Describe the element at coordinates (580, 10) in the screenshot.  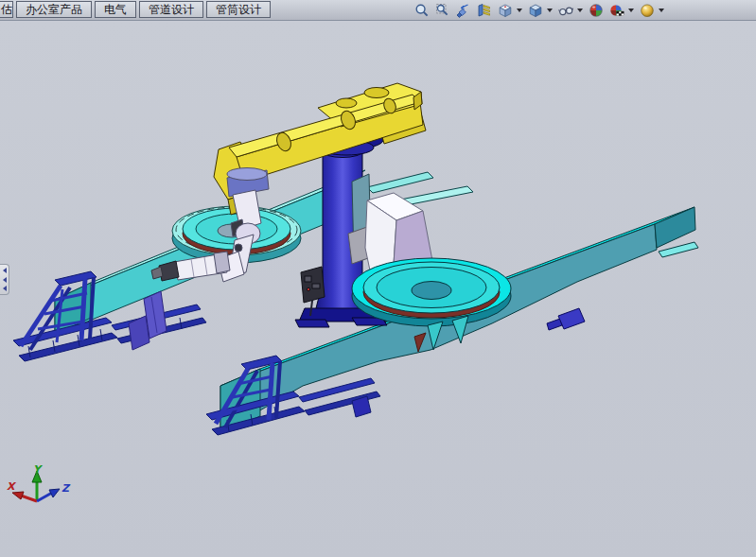
I see `hide-show-items-dropdown` at that location.